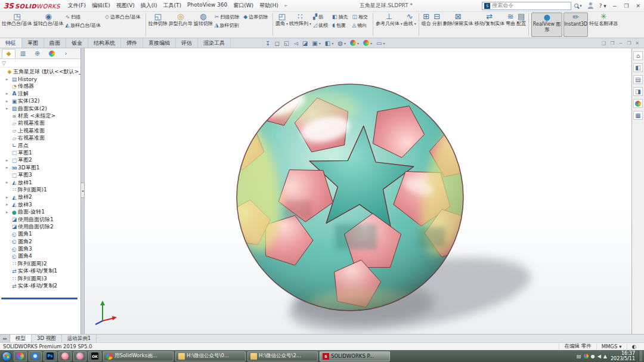 The image size is (644, 362). Describe the element at coordinates (41, 197) in the screenshot. I see `feature-tree-item: 放样2` at that location.